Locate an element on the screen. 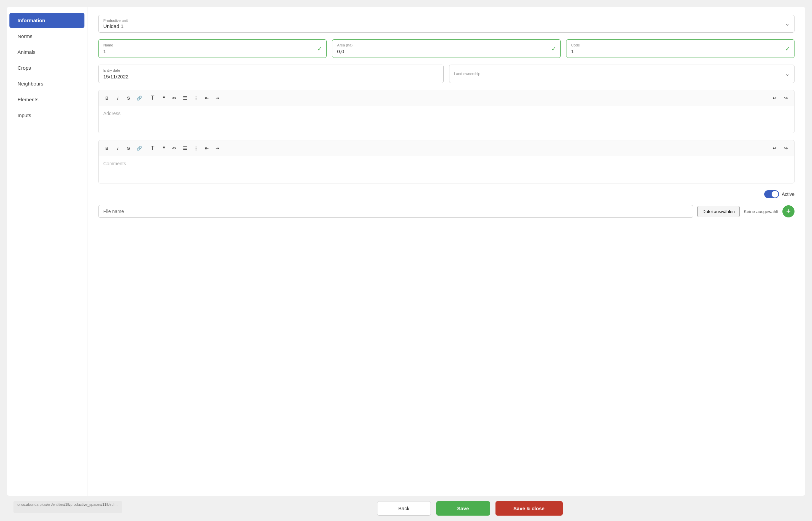 The image size is (812, 521). code-input is located at coordinates (680, 51).